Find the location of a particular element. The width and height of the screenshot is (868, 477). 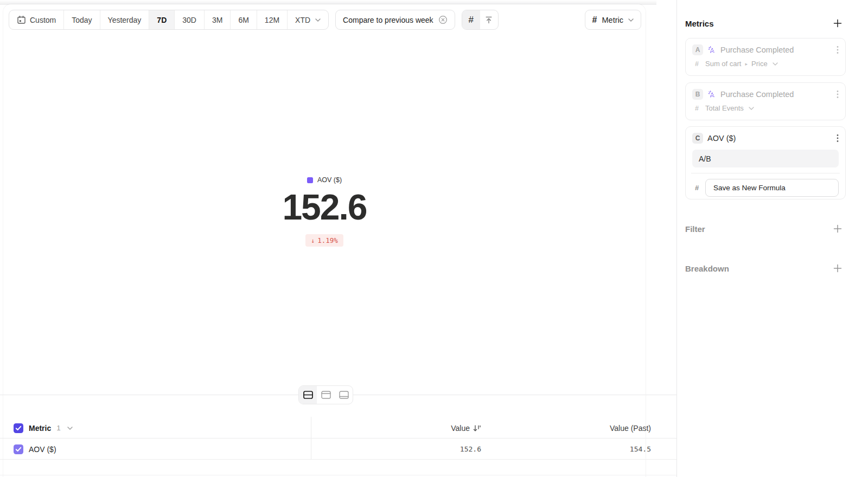

date-range-xtd: XTD is located at coordinates (308, 20).